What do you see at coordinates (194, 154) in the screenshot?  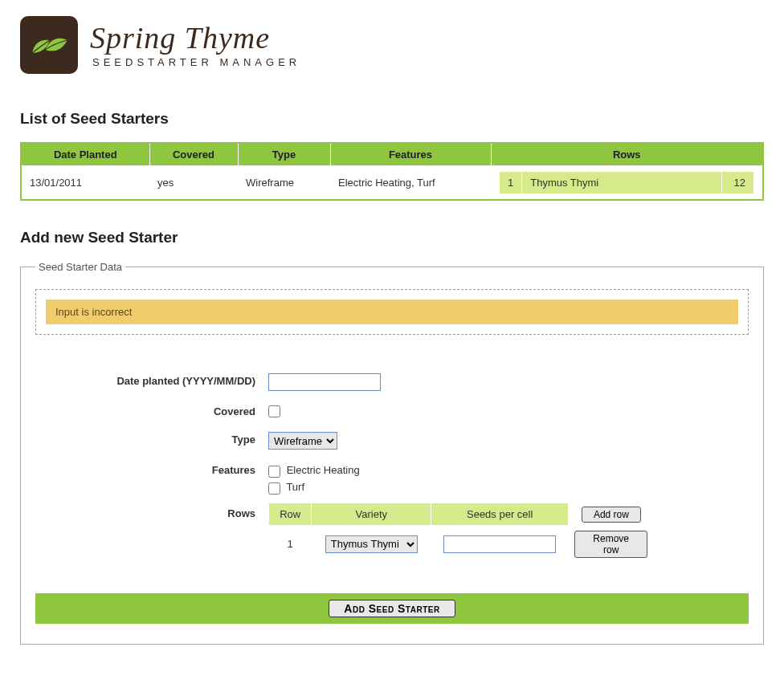 I see `col-covered: Covered` at bounding box center [194, 154].